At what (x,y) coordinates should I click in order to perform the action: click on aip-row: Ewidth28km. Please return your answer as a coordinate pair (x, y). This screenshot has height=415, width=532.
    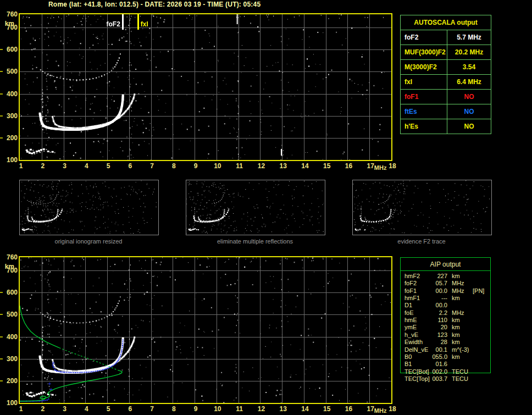
    Looking at the image, I should click on (448, 342).